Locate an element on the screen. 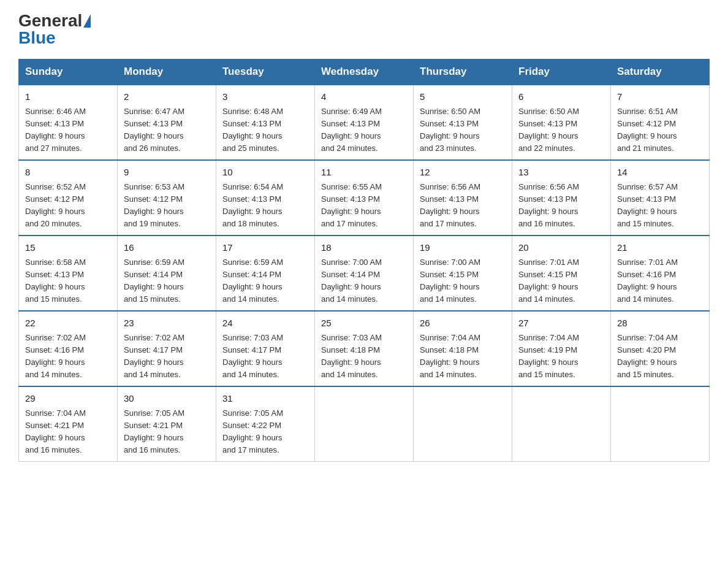 The height and width of the screenshot is (563, 728). day-number: 18 is located at coordinates (364, 248).